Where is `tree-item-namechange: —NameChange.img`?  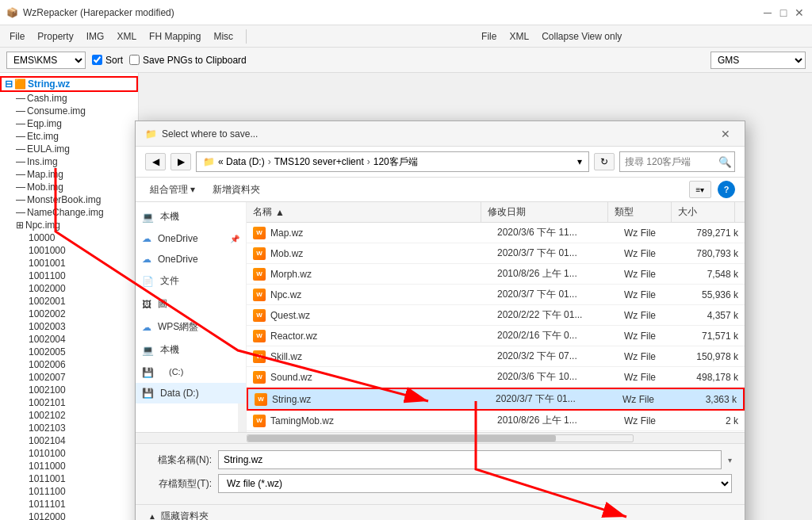
tree-item-namechange: —NameChange.img is located at coordinates (69, 212).